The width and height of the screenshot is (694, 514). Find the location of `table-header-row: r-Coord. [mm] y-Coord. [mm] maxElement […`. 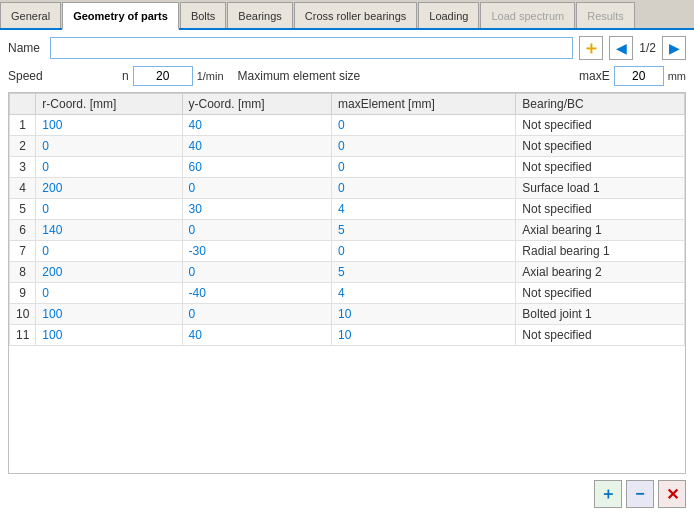

table-header-row: r-Coord. [mm] y-Coord. [mm] maxElement [… is located at coordinates (348, 104).